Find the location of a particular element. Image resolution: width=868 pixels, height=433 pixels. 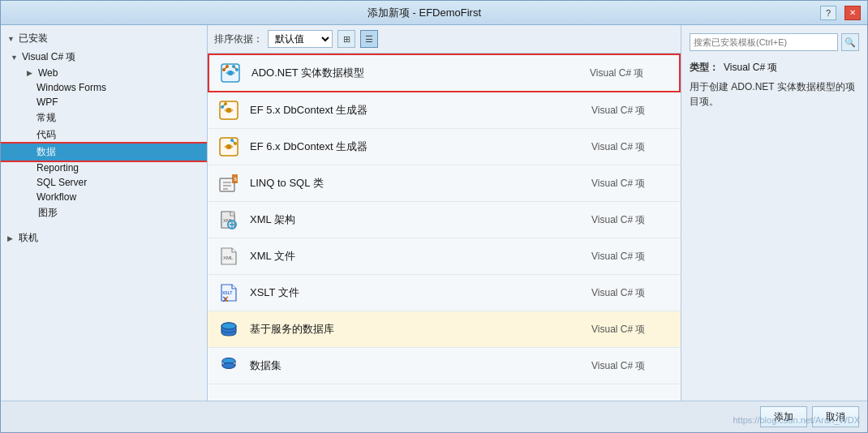

sidebar-item-label-web: Web is located at coordinates (48, 73).